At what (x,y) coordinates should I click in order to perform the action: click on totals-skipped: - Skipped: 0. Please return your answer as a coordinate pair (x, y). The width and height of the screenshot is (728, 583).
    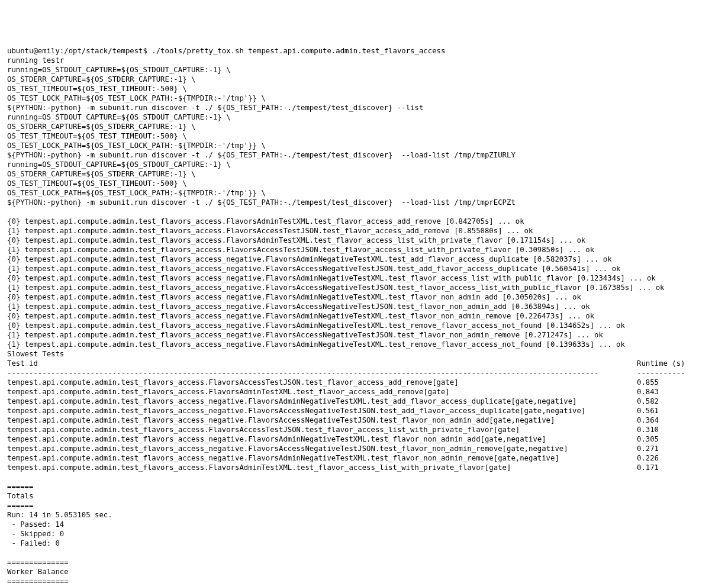
    Looking at the image, I should click on (364, 534).